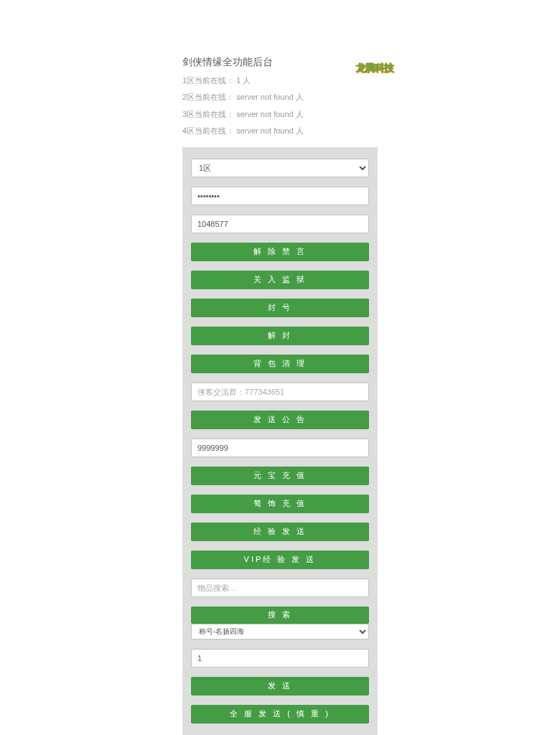 The image size is (560, 735). What do you see at coordinates (280, 615) in the screenshot?
I see `search-button: 搜 索` at bounding box center [280, 615].